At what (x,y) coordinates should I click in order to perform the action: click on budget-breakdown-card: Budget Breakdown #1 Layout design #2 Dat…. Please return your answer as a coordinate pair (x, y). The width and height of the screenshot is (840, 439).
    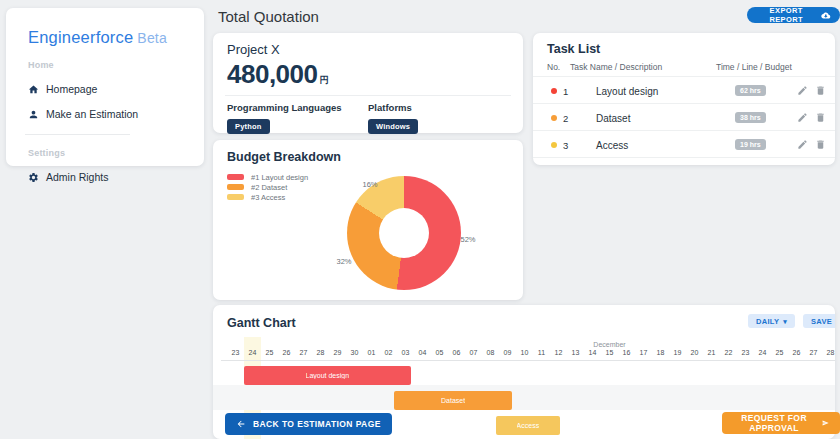
    Looking at the image, I should click on (368, 220).